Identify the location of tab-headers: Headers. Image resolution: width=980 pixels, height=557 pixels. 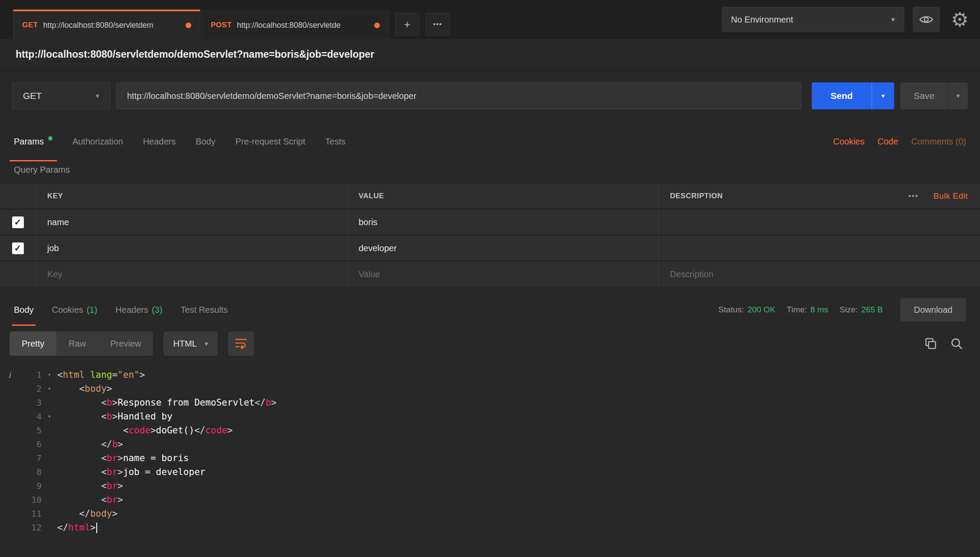
(160, 141).